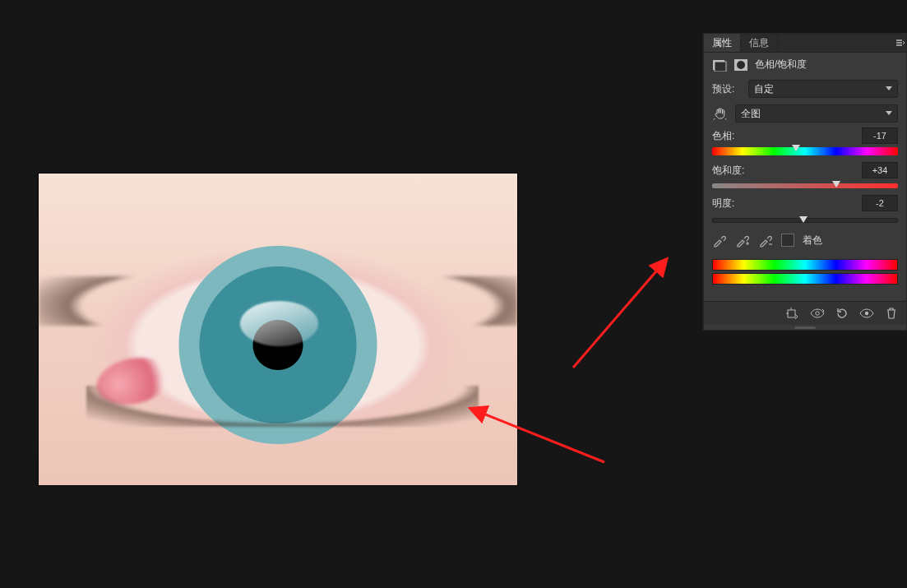 The height and width of the screenshot is (588, 907). I want to click on channel-row: 全图, so click(805, 113).